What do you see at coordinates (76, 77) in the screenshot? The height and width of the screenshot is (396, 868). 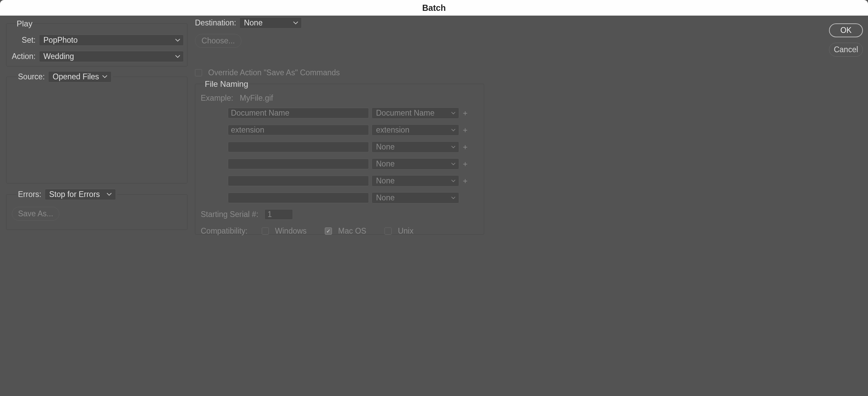 I see `source-value: Opened Files` at bounding box center [76, 77].